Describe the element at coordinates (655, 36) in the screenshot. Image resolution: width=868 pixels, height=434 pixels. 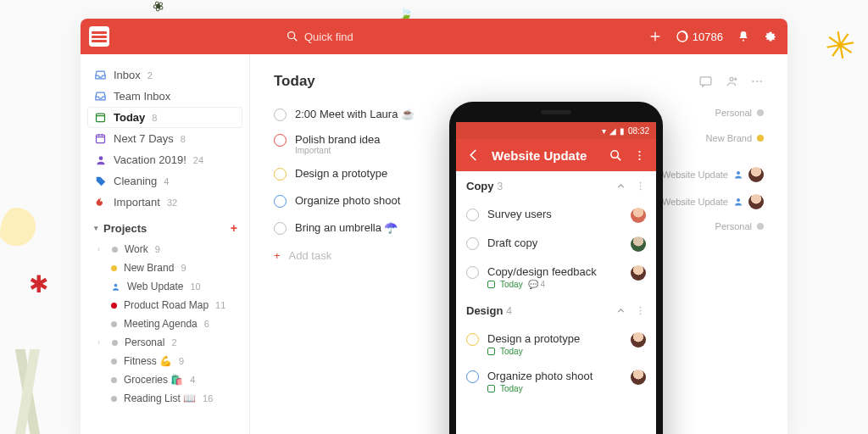
I see `add-icon` at that location.